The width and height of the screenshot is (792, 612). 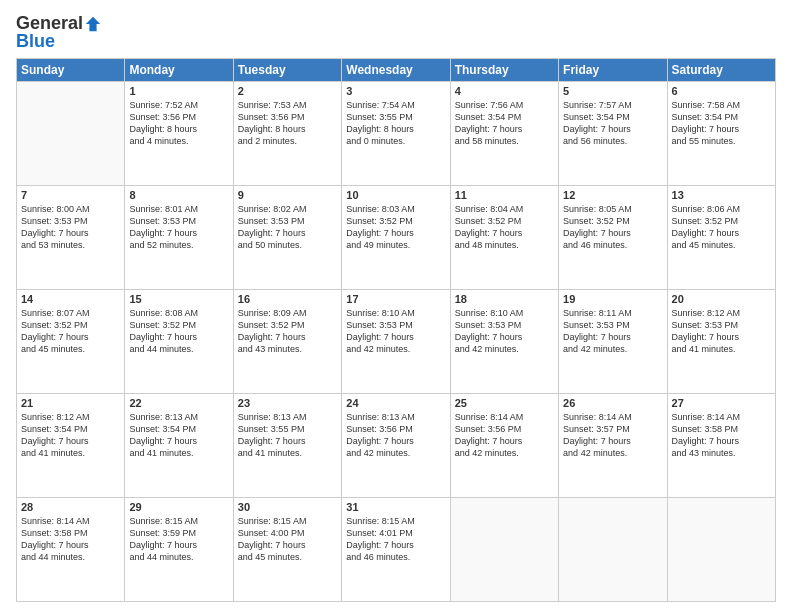 I want to click on calendar-cell: 22Sunrise: 8:13 AM Sunset: 3:54 PM Dayli…, so click(x=179, y=445).